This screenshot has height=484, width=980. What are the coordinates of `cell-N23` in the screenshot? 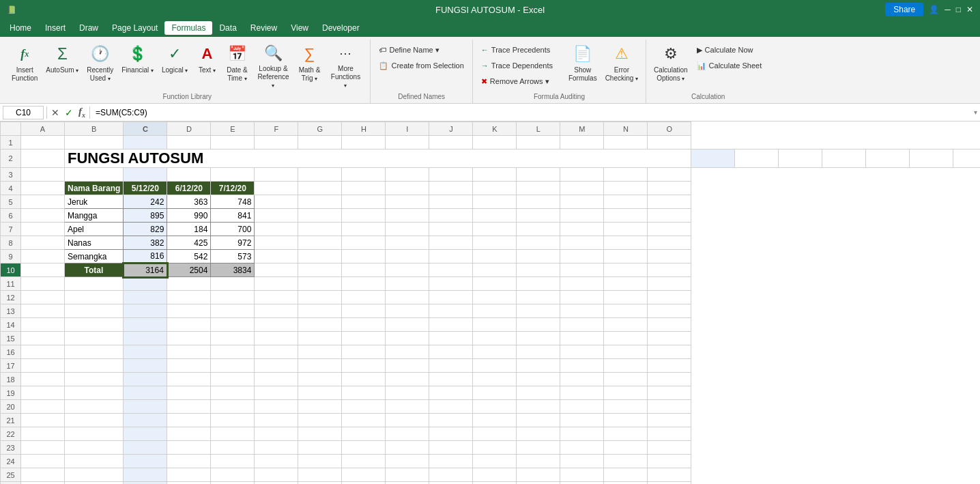 It's located at (626, 448).